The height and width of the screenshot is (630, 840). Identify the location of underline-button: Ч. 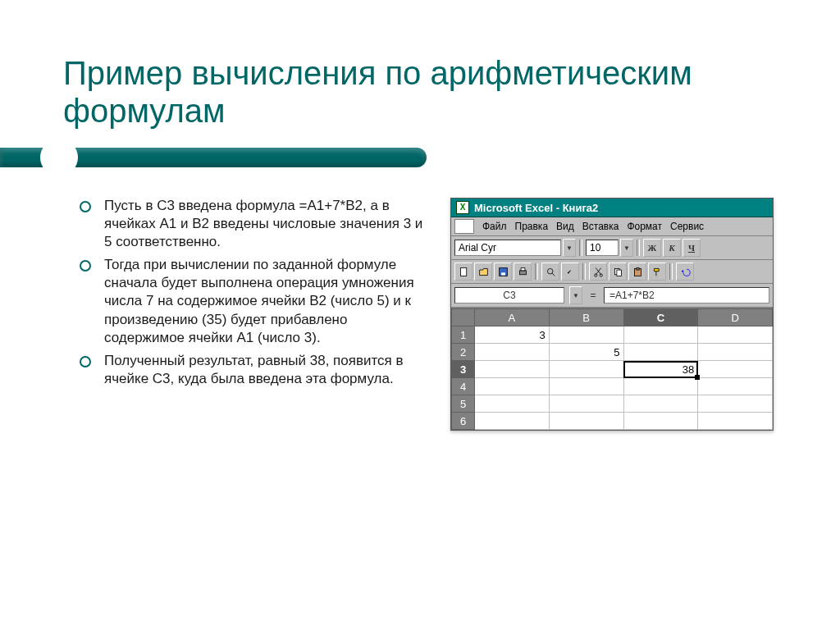
(692, 248).